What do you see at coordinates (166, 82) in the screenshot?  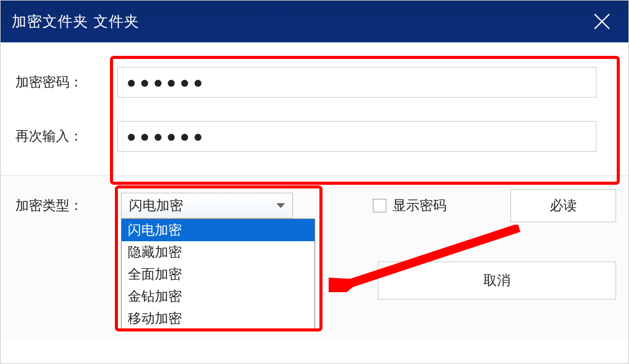 I see `password-mask: ●●●●●●` at bounding box center [166, 82].